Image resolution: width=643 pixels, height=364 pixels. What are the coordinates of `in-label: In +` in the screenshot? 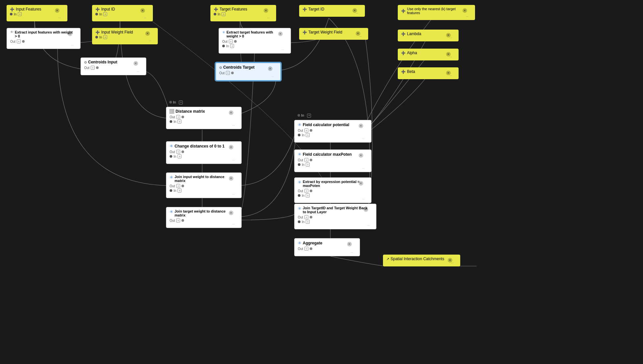 It's located at (176, 102).